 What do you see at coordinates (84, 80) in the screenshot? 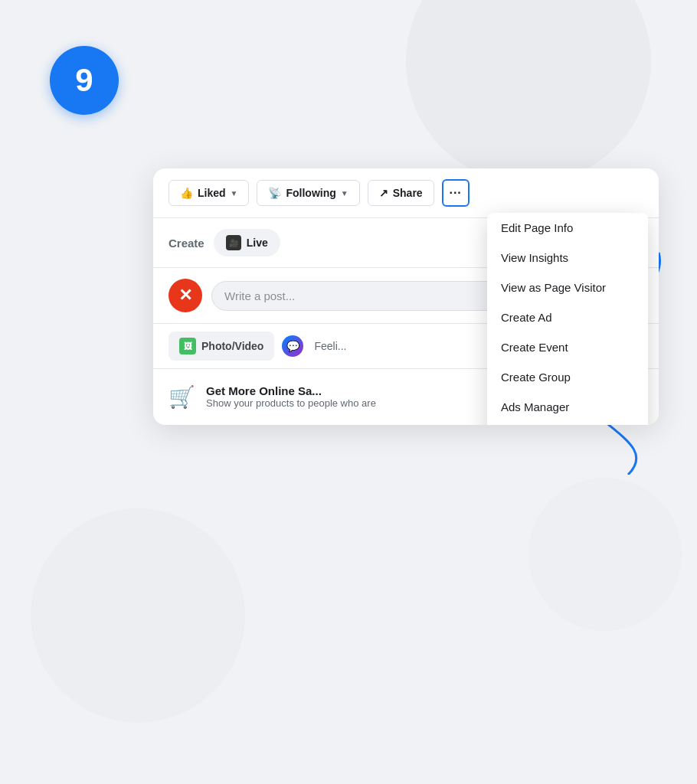
I see `step-number: 9` at bounding box center [84, 80].